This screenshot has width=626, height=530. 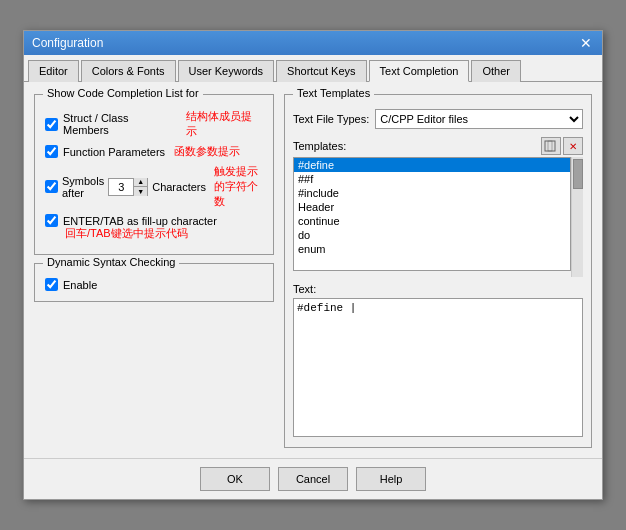 What do you see at coordinates (207, 152) in the screenshot?
I see `function-annotation: 函数参数提示` at bounding box center [207, 152].